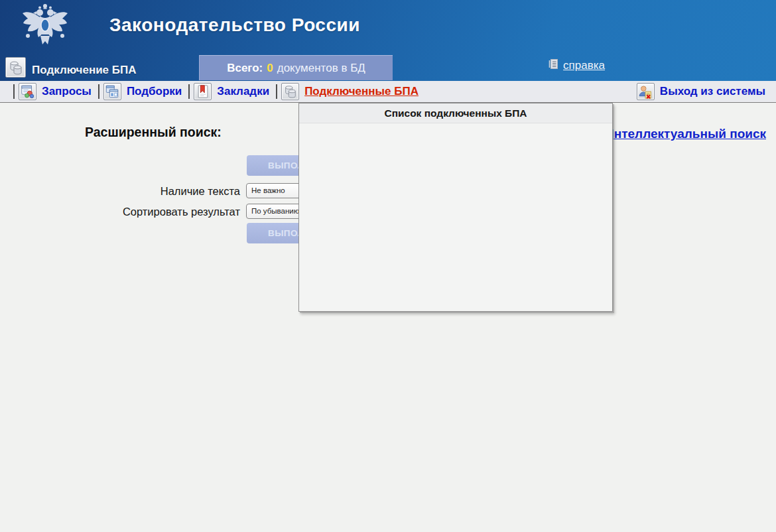  What do you see at coordinates (712, 92) in the screenshot?
I see `toolbar-label: Выход из системы` at bounding box center [712, 92].